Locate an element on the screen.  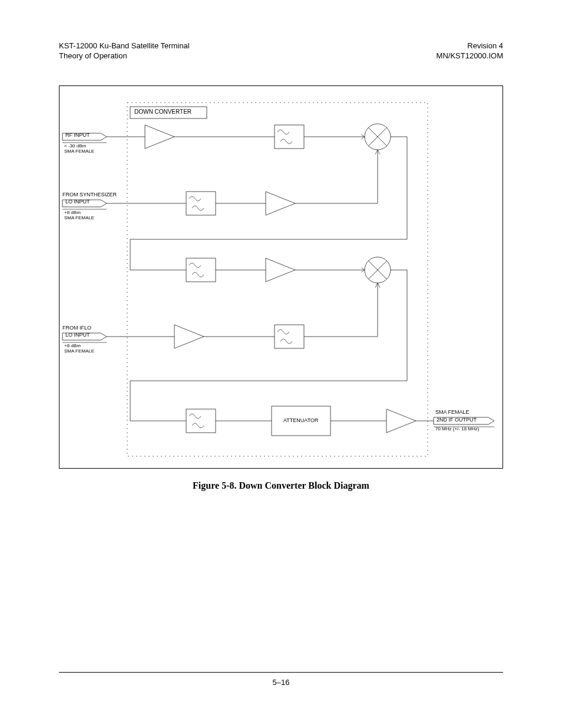
attenuator-label: ATTENUATOR is located at coordinates (301, 421).